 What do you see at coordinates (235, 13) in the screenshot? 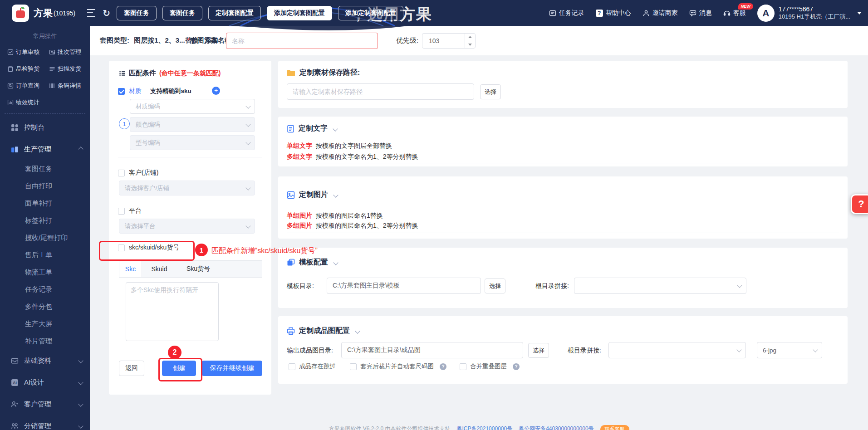
I see `tab-custom-set-config: 定制套图配置` at bounding box center [235, 13].